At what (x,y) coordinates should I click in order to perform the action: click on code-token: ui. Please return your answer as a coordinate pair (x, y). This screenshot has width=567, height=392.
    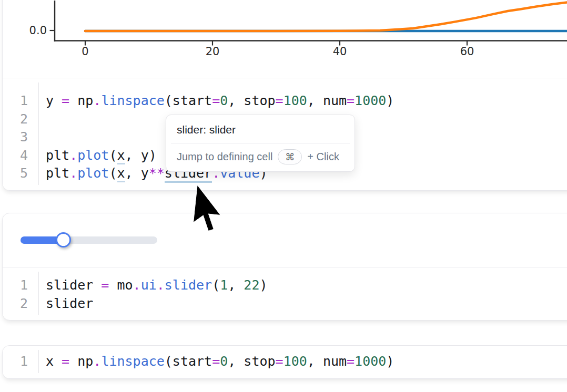
    Looking at the image, I should click on (149, 285).